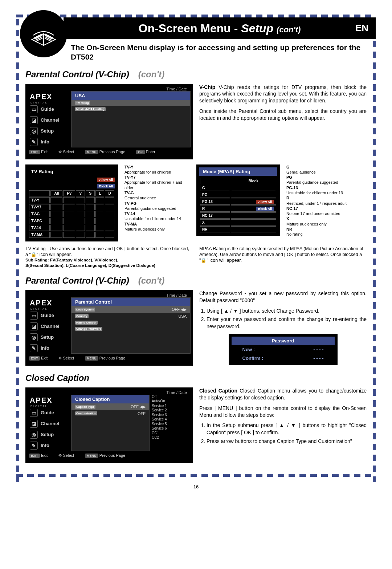 The width and height of the screenshot is (392, 569). Describe the element at coordinates (34, 131) in the screenshot. I see `setup-icon: ◎` at that location.